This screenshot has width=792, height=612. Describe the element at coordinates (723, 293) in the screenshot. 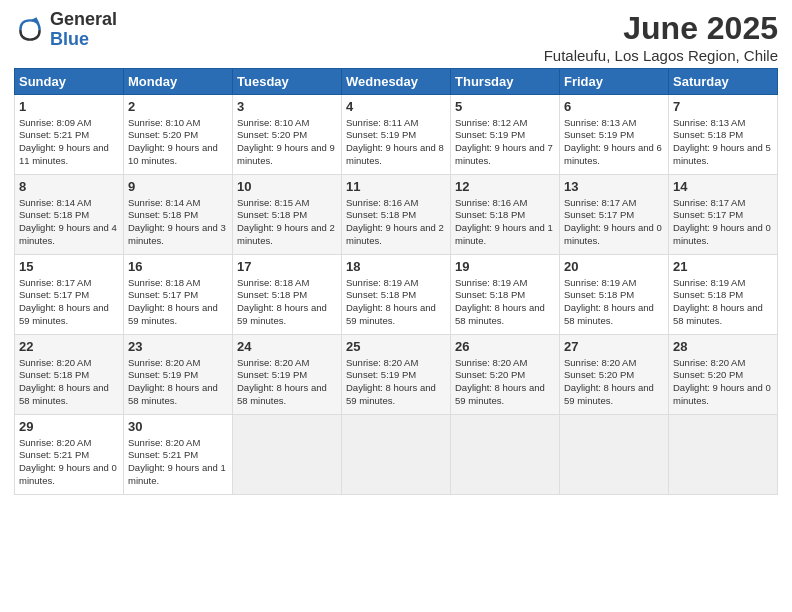

I see `cell-content: 21 Sunrise: 8:19 AM Sunset: 5:18 PM Dayl…` at that location.